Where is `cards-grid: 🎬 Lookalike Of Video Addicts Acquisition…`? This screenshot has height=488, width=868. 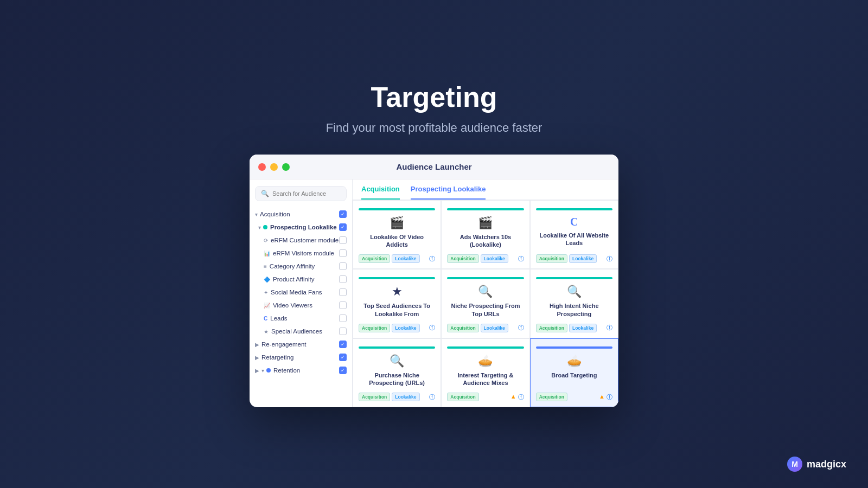 cards-grid: 🎬 Lookalike Of Video Addicts Acquisition… is located at coordinates (486, 304).